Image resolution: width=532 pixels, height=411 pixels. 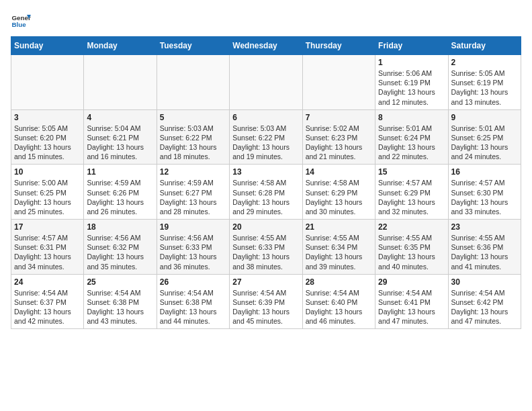 What do you see at coordinates (266, 253) in the screenshot?
I see `day-info: Sunrise: 4:55 AMSunset: 6:33 PMDaylight:…` at bounding box center [266, 253].